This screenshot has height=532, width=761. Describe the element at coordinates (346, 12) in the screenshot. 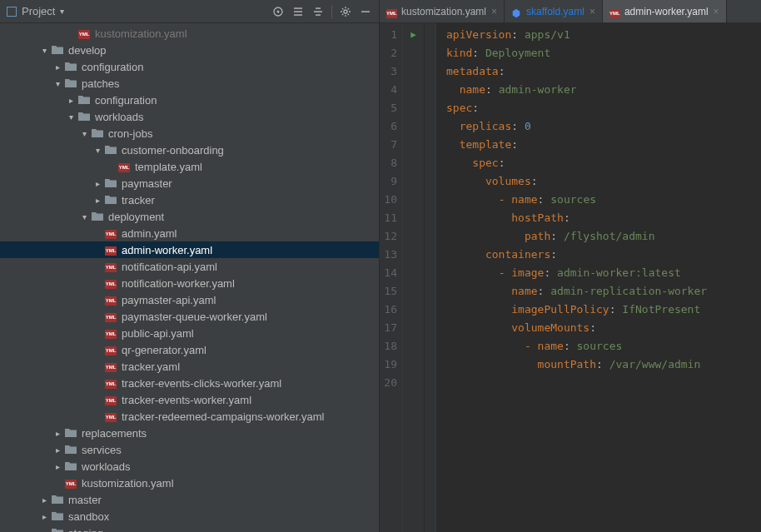

I see `gear-icon` at that location.